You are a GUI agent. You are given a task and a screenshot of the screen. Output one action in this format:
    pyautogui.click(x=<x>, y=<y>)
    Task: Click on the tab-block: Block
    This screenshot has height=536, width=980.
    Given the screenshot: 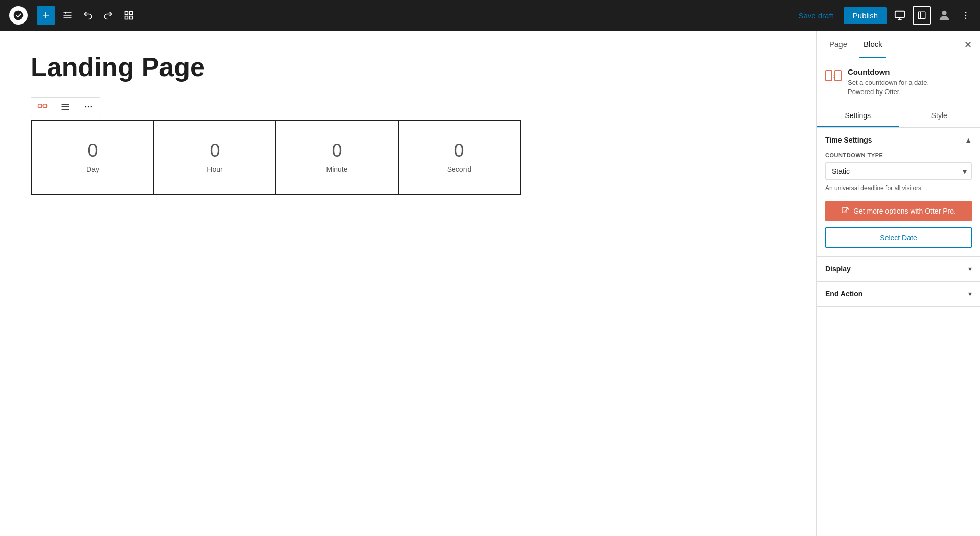 What is the action you would take?
    pyautogui.click(x=873, y=45)
    